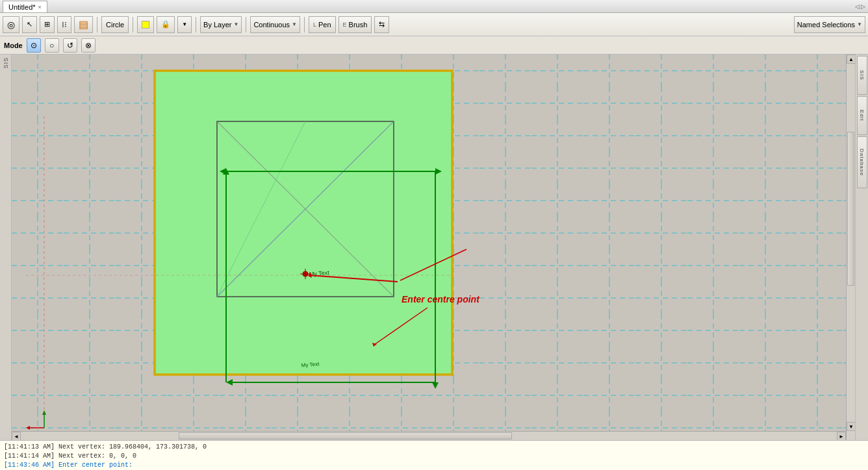  I want to click on pen-label: Pen, so click(325, 25).